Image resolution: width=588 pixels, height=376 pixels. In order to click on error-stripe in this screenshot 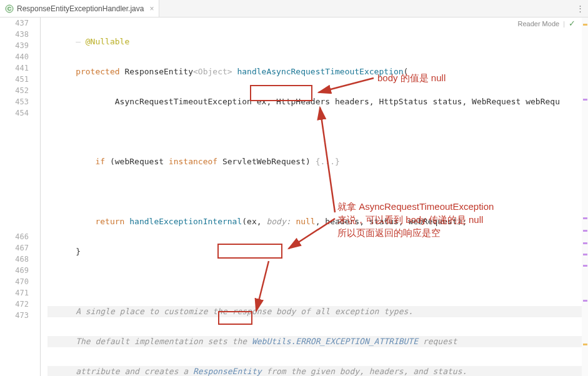, I will do `click(585, 197)`.